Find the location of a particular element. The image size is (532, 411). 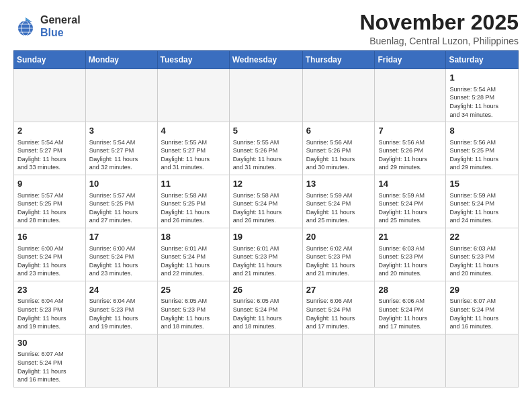

calendar-cell: 23Sunrise: 6:04 AM Sunset: 5:23 PM Dayli… is located at coordinates (50, 308).